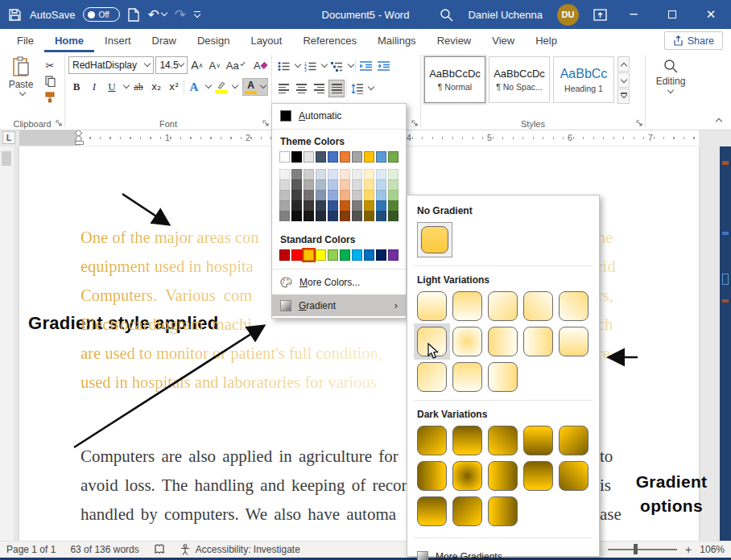 This screenshot has height=560, width=731. I want to click on font-name-combobox: RedHatDisplay, so click(111, 65).